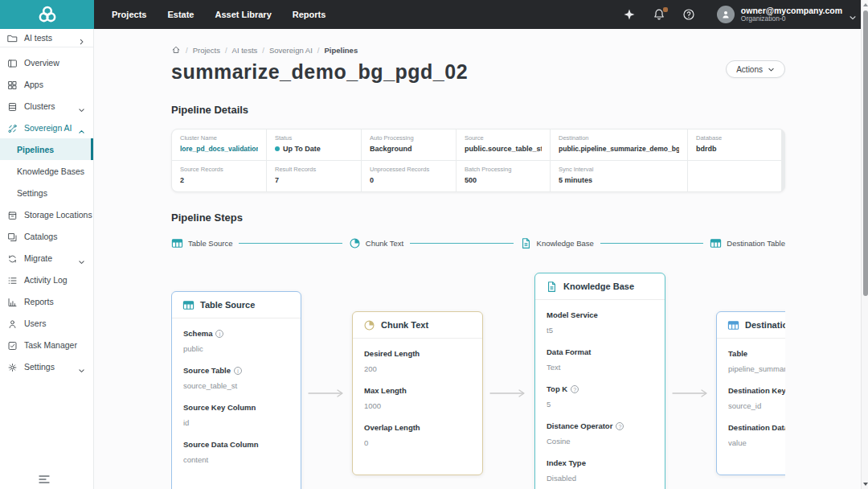  What do you see at coordinates (47, 259) in the screenshot?
I see `sidebar: AI tests Overview Apps Clusters Sovereig…` at bounding box center [47, 259].